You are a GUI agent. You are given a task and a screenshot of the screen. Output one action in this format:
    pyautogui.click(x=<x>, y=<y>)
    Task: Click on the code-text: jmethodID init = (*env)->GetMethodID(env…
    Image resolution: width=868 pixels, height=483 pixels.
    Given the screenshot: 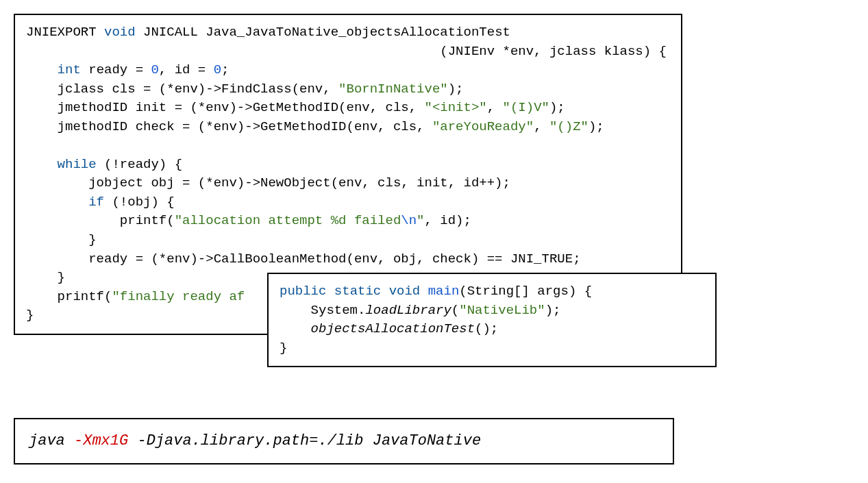 What is the action you would take?
    pyautogui.click(x=225, y=108)
    